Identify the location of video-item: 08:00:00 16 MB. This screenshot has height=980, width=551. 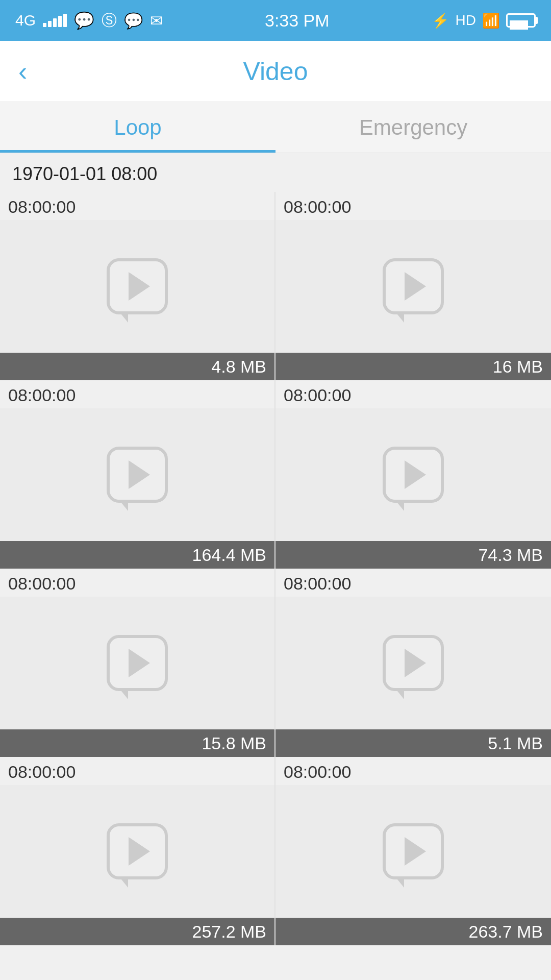
(413, 286).